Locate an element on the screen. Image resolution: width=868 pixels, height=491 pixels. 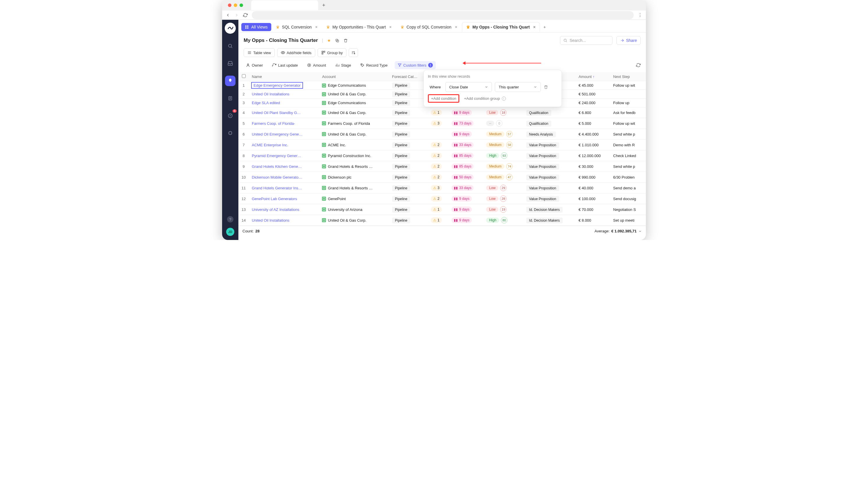
name-cell: Edge Emergency Generator is located at coordinates (284, 86).